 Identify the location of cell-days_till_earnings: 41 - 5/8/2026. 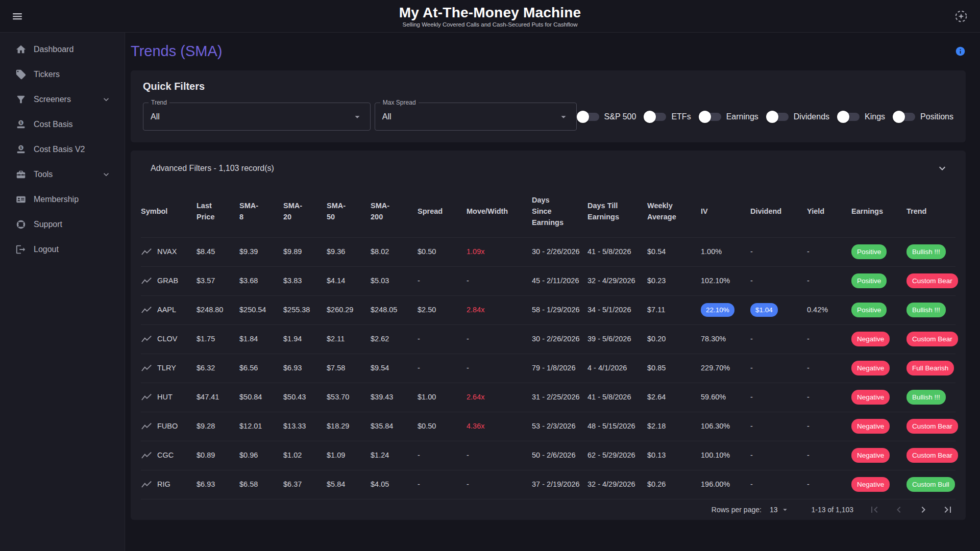
(618, 397).